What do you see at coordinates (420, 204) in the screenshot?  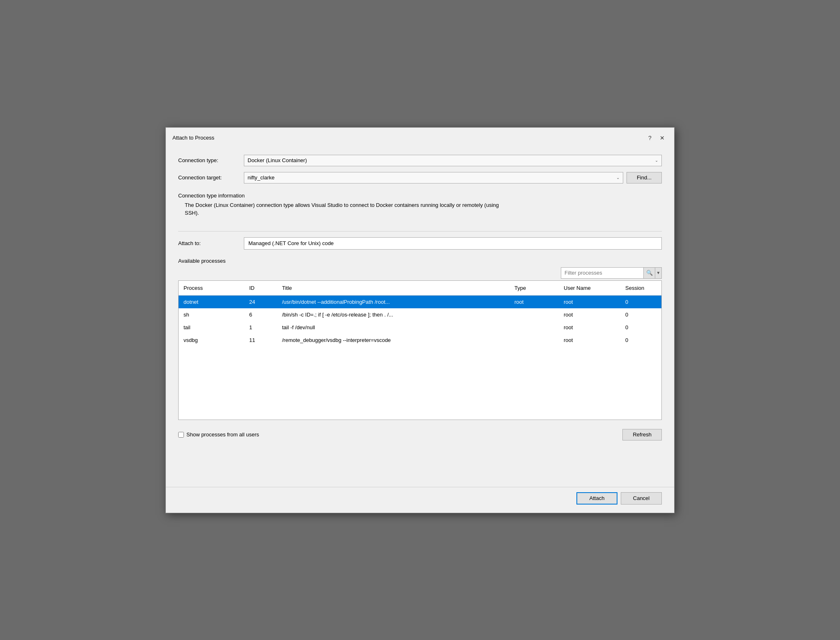 I see `info-section: Connection type information The Docker (…` at bounding box center [420, 204].